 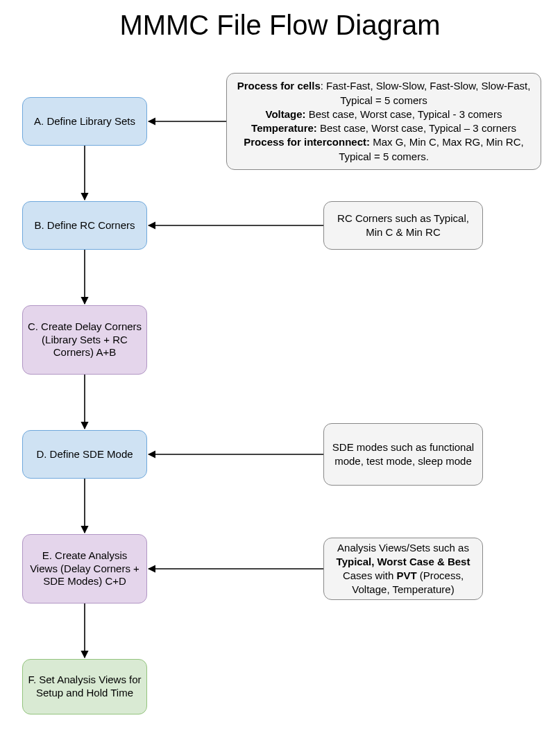 I want to click on note-A-l1-bold: Process for cells, so click(x=279, y=86).